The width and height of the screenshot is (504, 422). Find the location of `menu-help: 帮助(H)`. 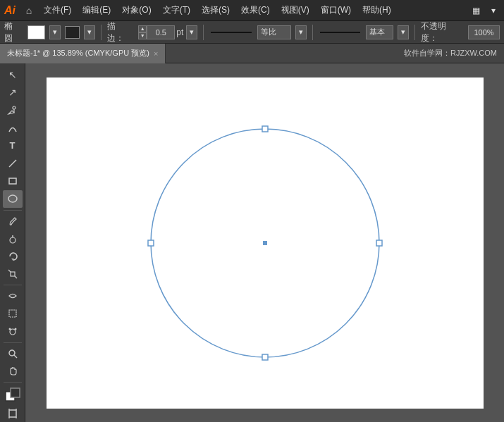

menu-help: 帮助(H) is located at coordinates (376, 10).